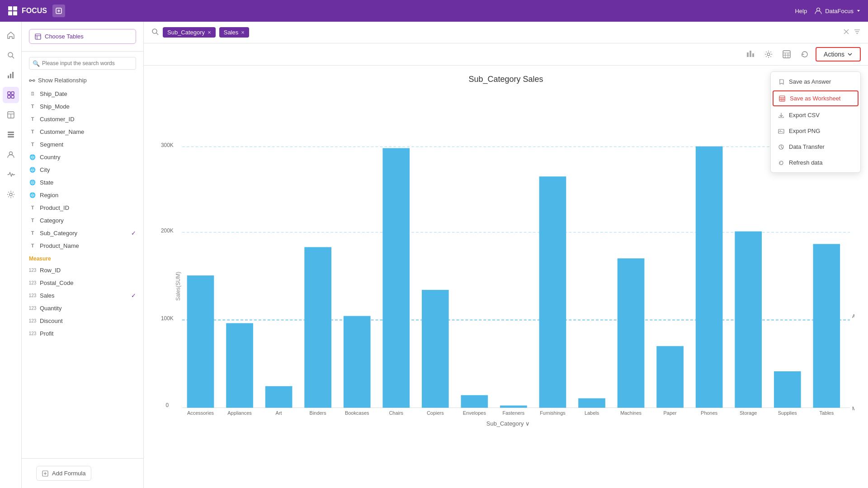 This screenshot has height=488, width=868. Describe the element at coordinates (82, 321) in the screenshot. I see `sidebar-item-discount: 123 Discount` at that location.